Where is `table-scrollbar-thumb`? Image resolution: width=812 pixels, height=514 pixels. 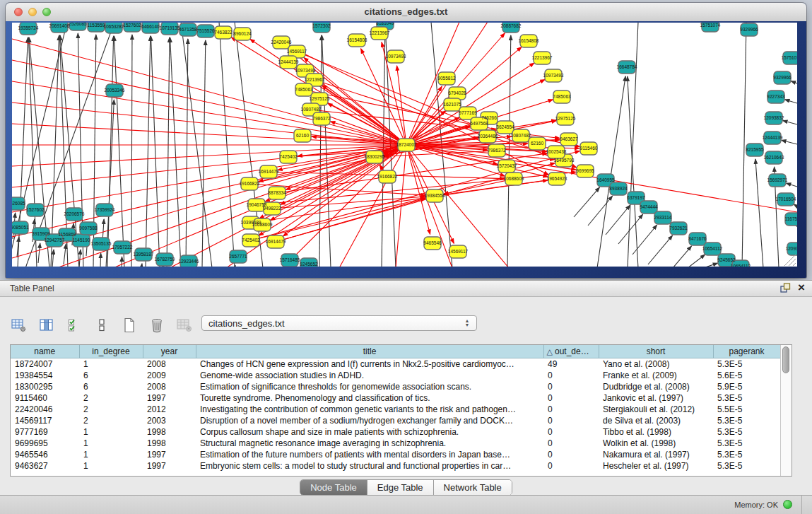 table-scrollbar-thumb is located at coordinates (786, 360).